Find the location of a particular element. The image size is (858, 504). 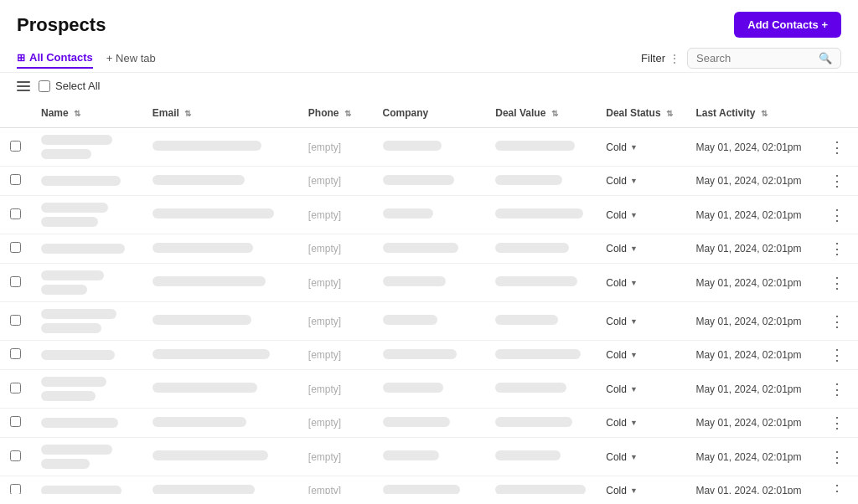

th-deal-value-sort-icon: ⇅ is located at coordinates (555, 114).